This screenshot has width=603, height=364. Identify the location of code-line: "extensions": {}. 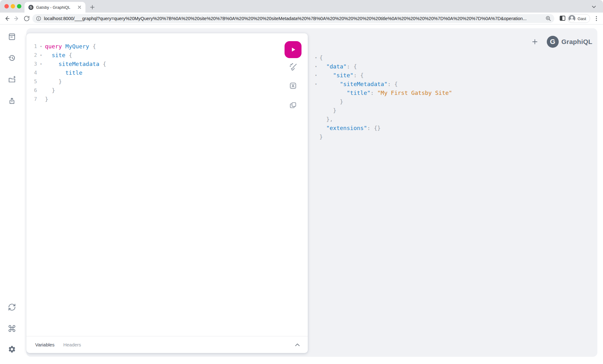
(453, 128).